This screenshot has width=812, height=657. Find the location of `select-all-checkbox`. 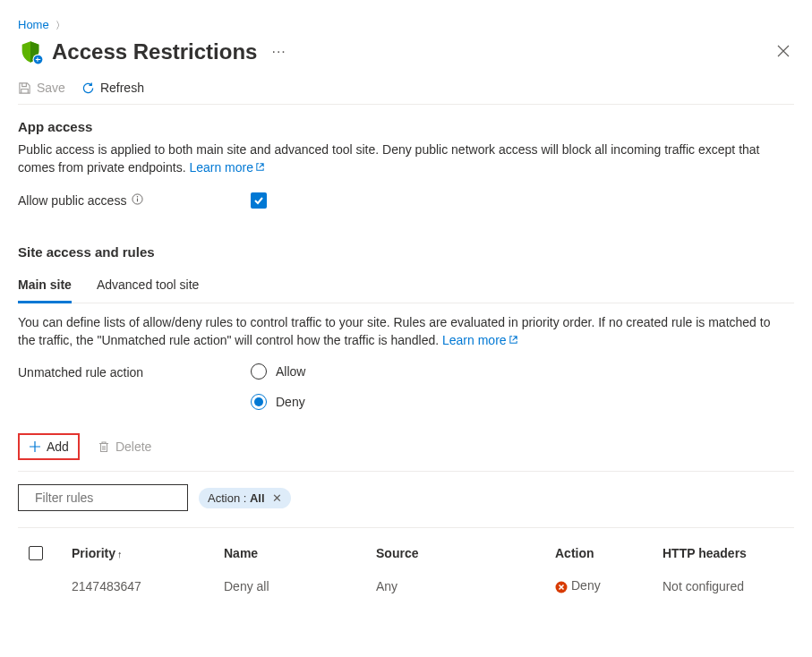

select-all-checkbox is located at coordinates (36, 553).